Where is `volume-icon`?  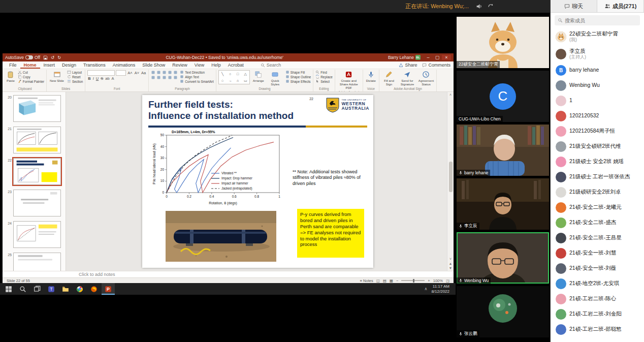 volume-icon is located at coordinates (479, 6).